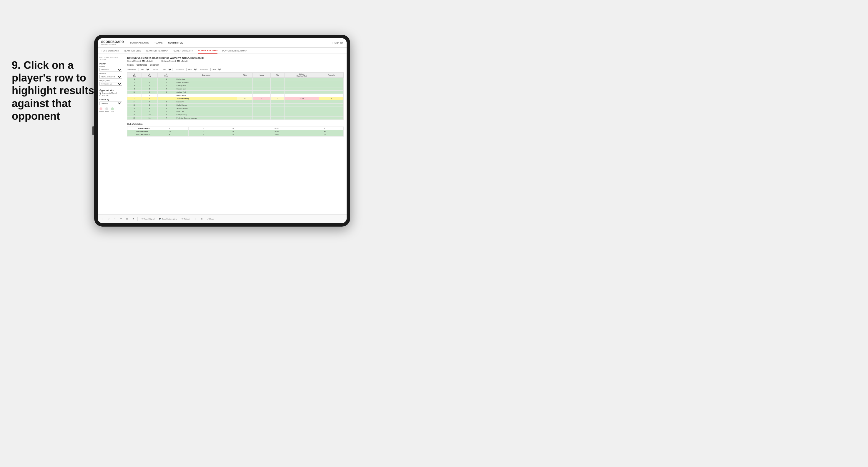 The width and height of the screenshot is (868, 467). What do you see at coordinates (107, 110) in the screenshot?
I see `legend-level: Level` at bounding box center [107, 110].